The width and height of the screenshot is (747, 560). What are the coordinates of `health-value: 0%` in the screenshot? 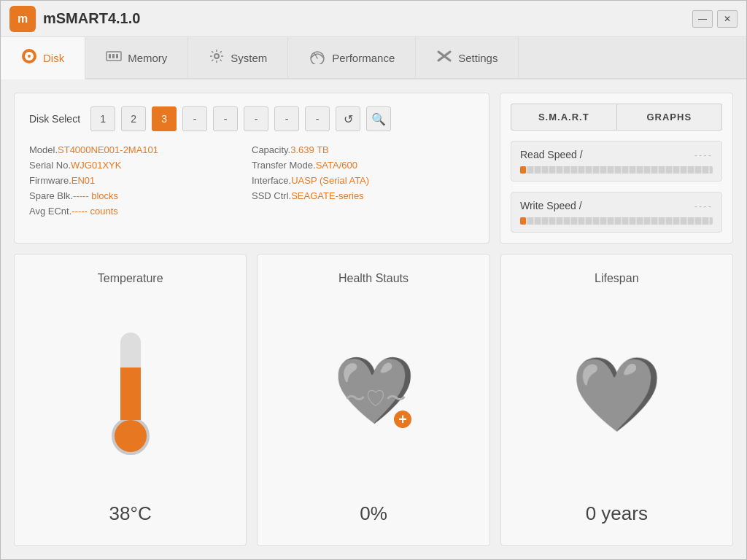 It's located at (374, 513).